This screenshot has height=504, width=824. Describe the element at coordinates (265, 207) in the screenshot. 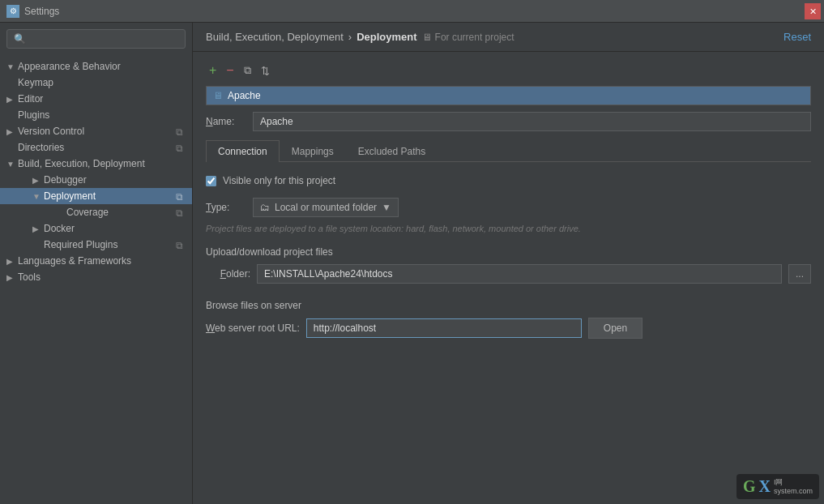

I see `folder-icon: 🗂` at that location.